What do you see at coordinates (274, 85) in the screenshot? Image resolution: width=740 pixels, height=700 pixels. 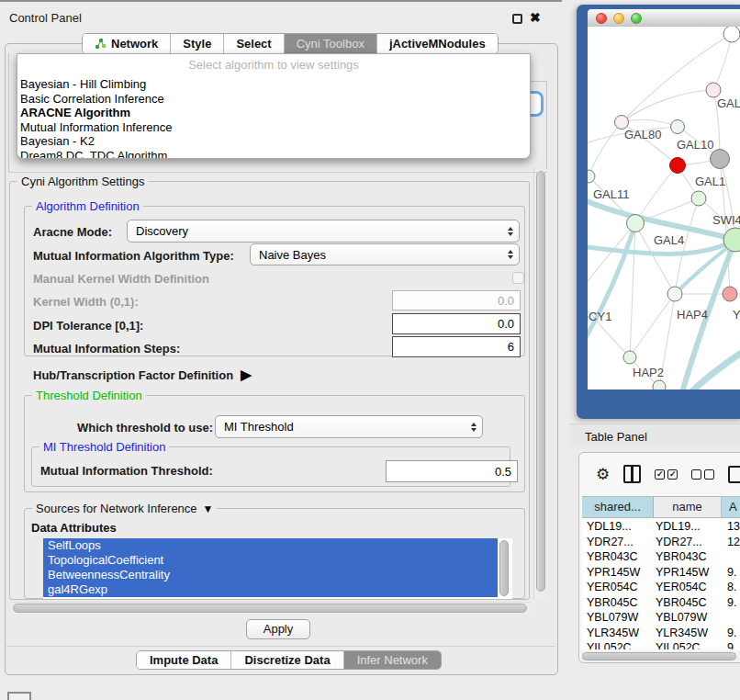 I see `algorithm-option: Bayesian - Hill Climbing` at bounding box center [274, 85].